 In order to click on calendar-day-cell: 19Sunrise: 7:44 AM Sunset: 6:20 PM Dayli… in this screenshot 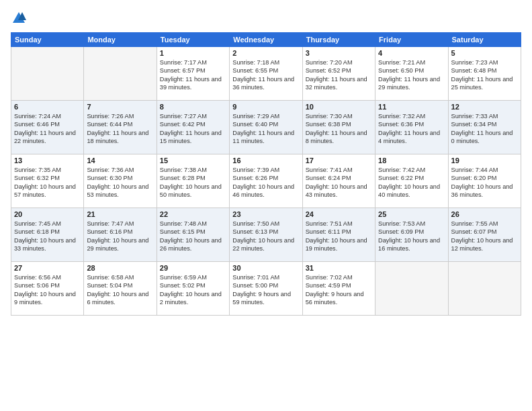, I will do `click(484, 181)`.